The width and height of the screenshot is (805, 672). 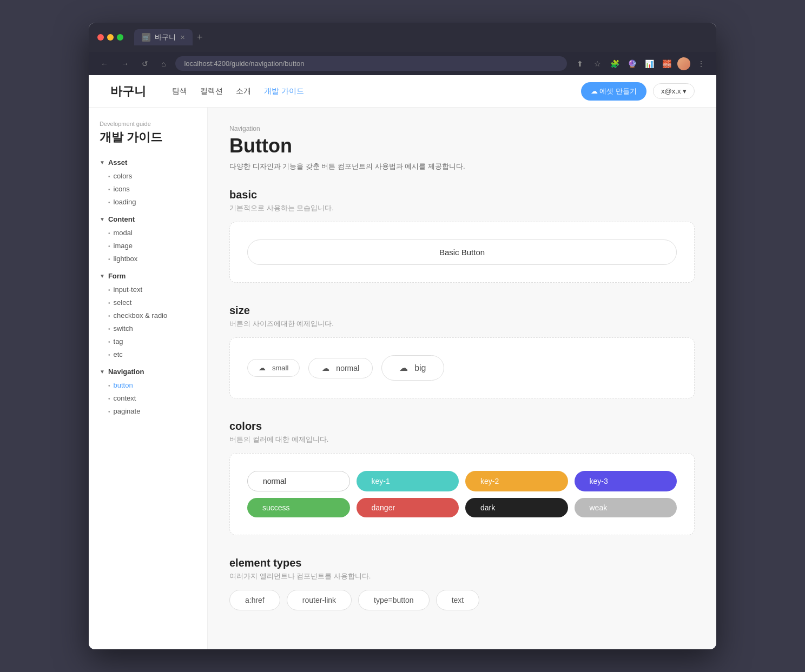 What do you see at coordinates (649, 64) in the screenshot?
I see `extension-icon-3: 📊` at bounding box center [649, 64].